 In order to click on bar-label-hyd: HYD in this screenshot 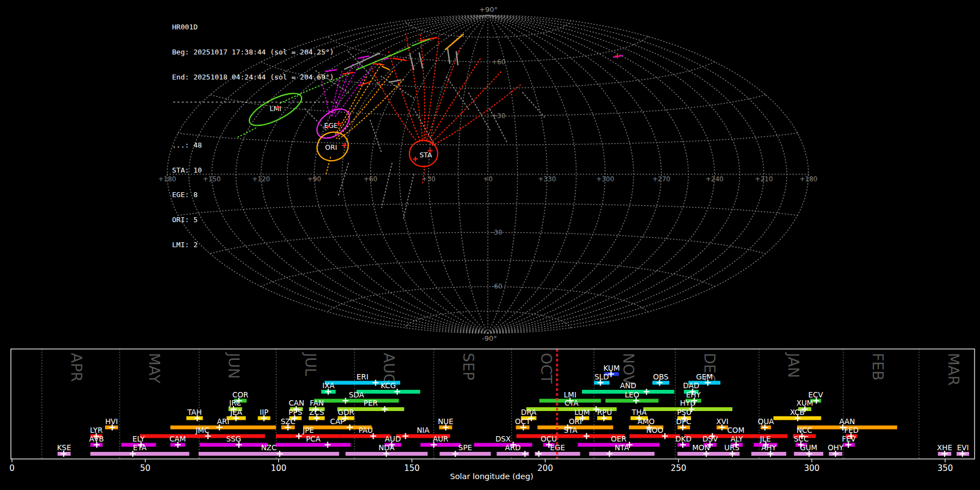, I will do `click(688, 403)`.